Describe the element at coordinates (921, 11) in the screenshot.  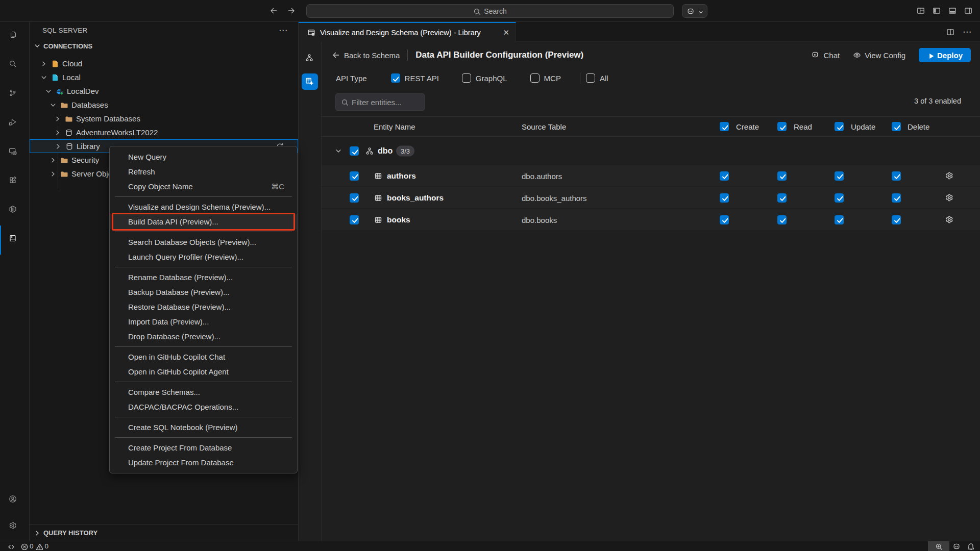
I see `customize-layout-button` at that location.